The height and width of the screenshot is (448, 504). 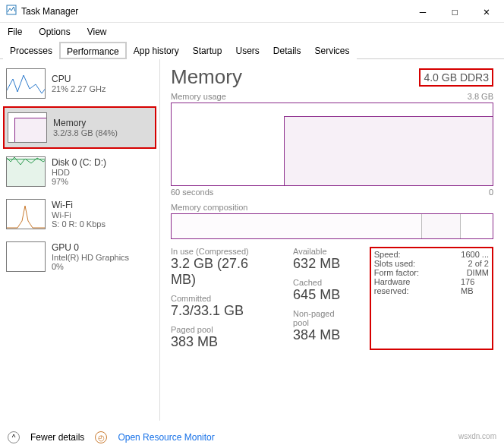 I want to click on memory-composition-chart, so click(x=332, y=226).